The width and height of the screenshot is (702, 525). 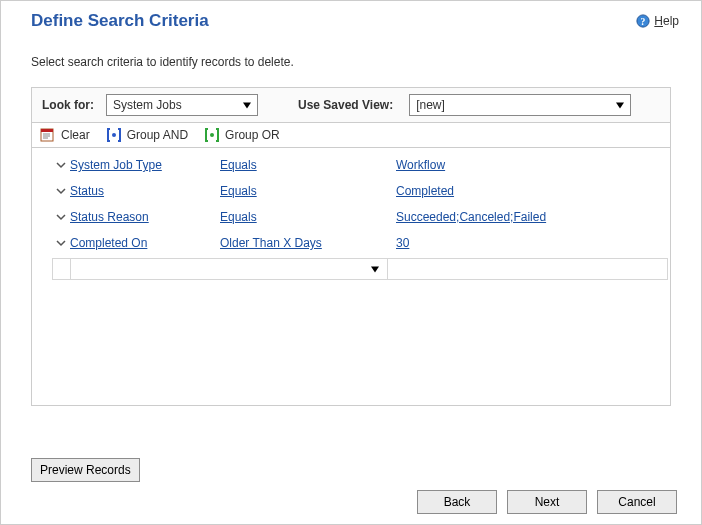 What do you see at coordinates (351, 165) in the screenshot?
I see `criteria-row: System Job Type Equals Workflow` at bounding box center [351, 165].